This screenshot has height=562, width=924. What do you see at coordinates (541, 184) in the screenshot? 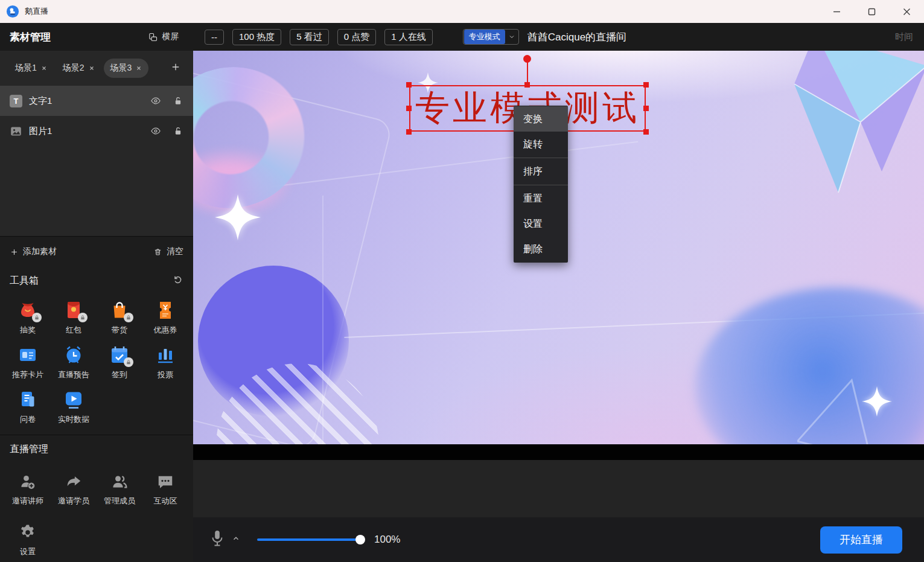
I see `context-menu: 变换 旋转 排序 重置 设置 删除` at bounding box center [541, 184].